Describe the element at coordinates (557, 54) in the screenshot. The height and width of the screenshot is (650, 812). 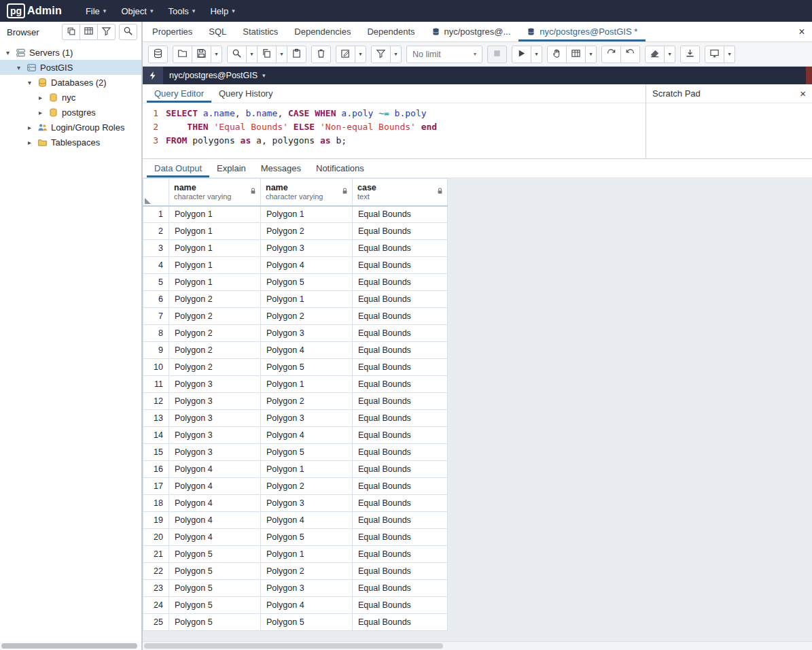
I see `view-data-button` at that location.